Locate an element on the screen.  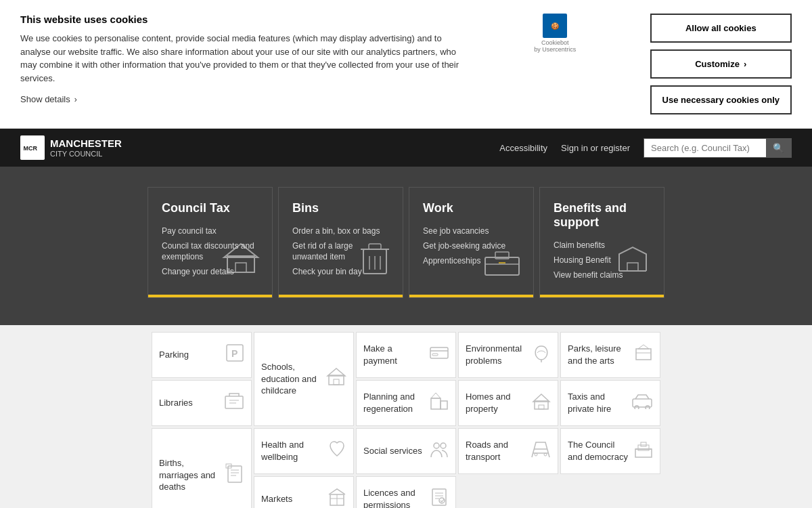
health-label: Health and wellbeing is located at coordinates (293, 451).